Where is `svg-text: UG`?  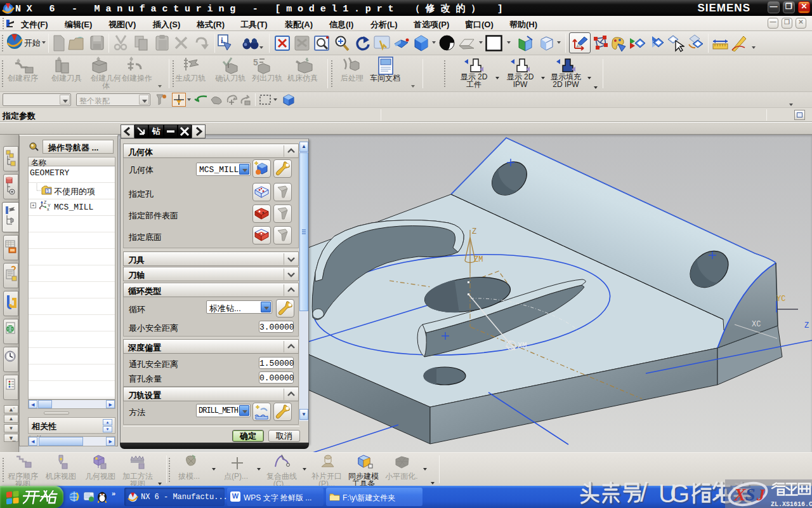
svg-text: UG is located at coordinates (674, 493).